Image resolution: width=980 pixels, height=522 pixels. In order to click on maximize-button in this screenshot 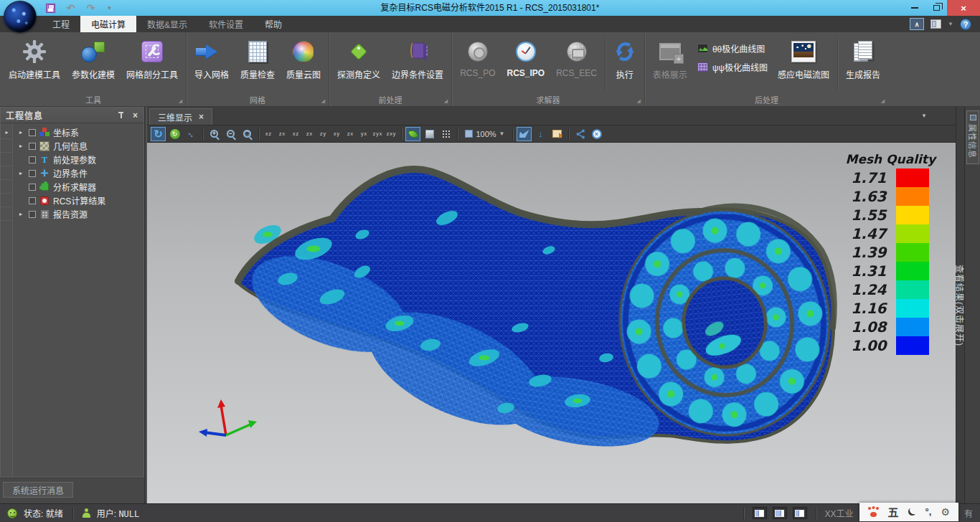, I will do `click(936, 8)`.